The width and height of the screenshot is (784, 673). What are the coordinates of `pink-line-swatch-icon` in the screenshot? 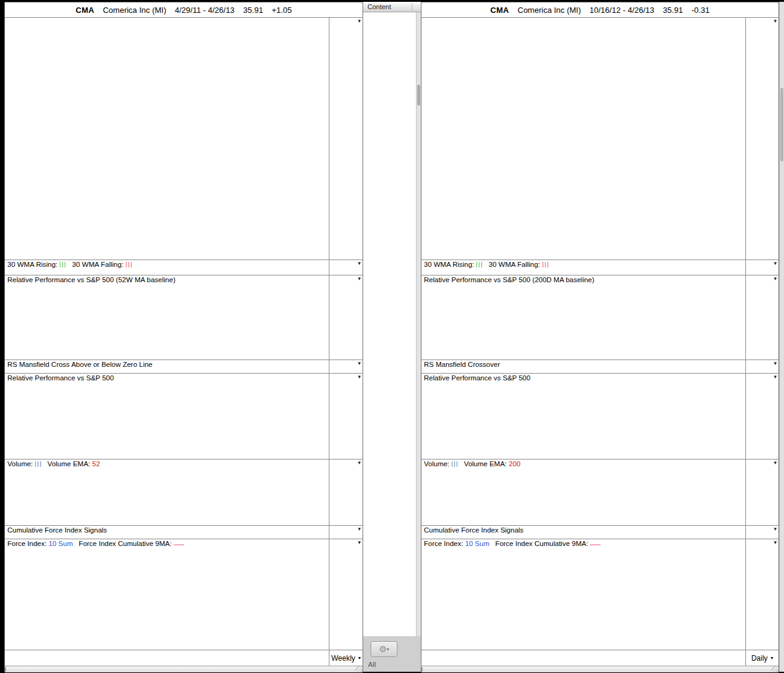 It's located at (179, 543).